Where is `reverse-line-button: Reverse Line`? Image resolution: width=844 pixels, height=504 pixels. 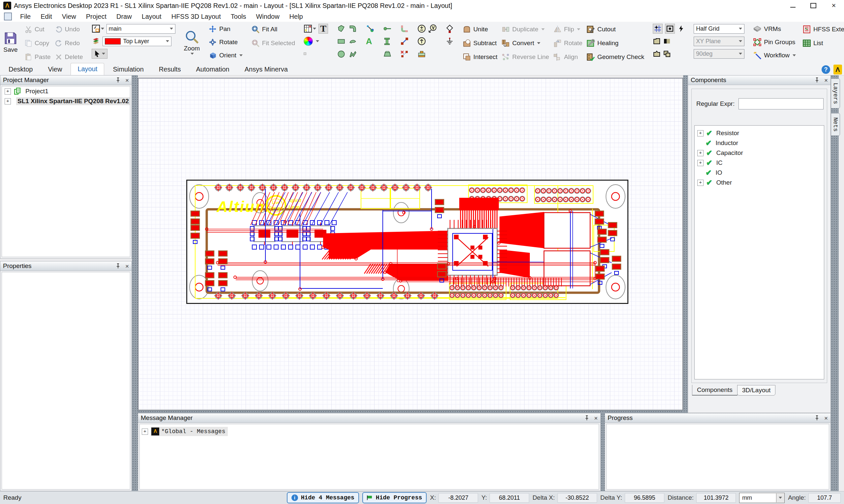
reverse-line-button: Reverse Line is located at coordinates (525, 56).